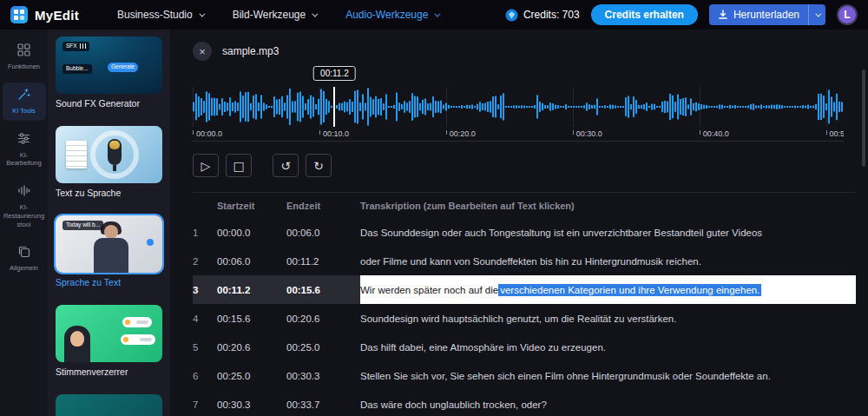 The height and width of the screenshot is (416, 868). I want to click on transcript-text: Stellen Sie sich vor, Sie sehen sich ein…, so click(608, 375).